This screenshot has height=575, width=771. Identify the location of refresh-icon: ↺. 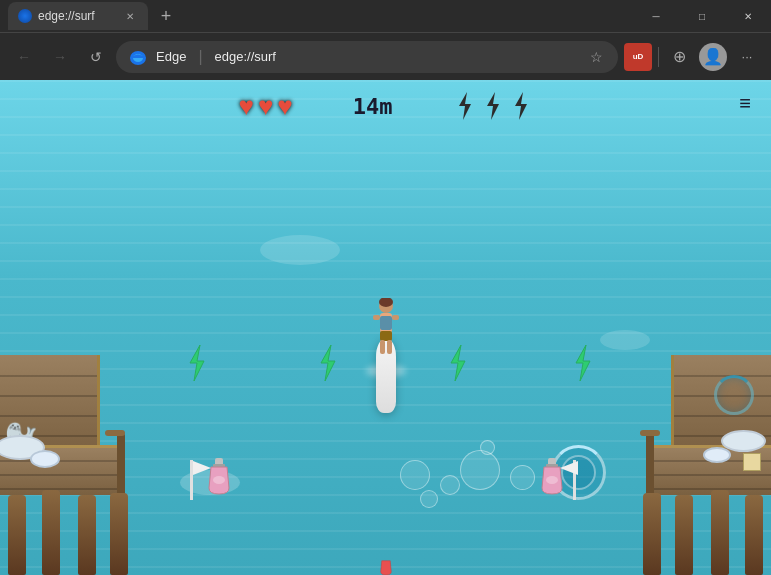
(96, 57).